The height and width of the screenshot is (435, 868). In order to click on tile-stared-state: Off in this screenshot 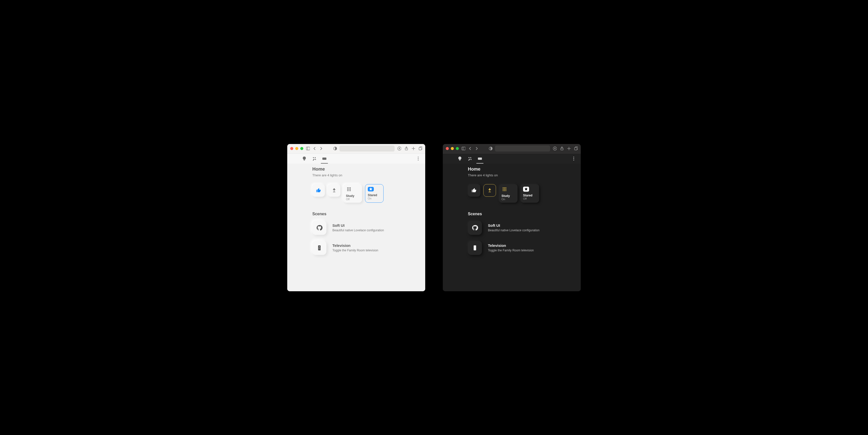, I will do `click(530, 199)`.